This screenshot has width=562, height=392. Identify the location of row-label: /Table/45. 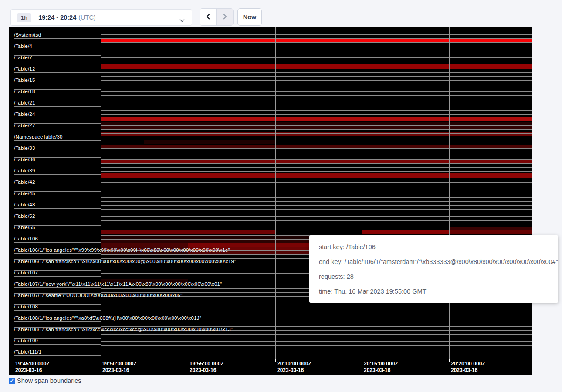
(24, 193).